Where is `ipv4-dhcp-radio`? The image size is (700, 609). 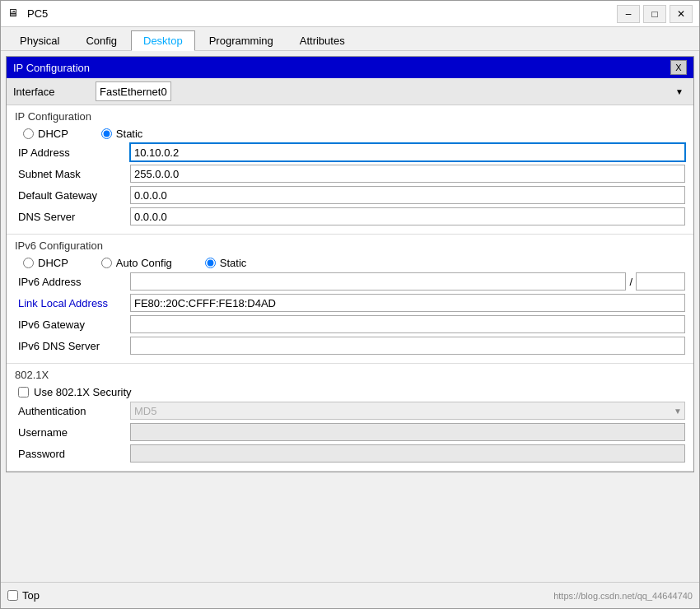 ipv4-dhcp-radio is located at coordinates (28, 133).